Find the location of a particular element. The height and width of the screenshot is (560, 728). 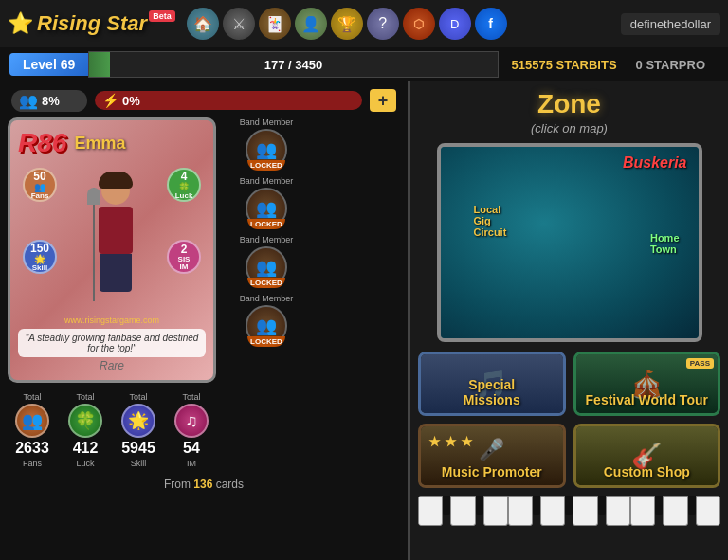

festival-world-tour-button: PASS 🎪 Festival World Tour is located at coordinates (647, 384).